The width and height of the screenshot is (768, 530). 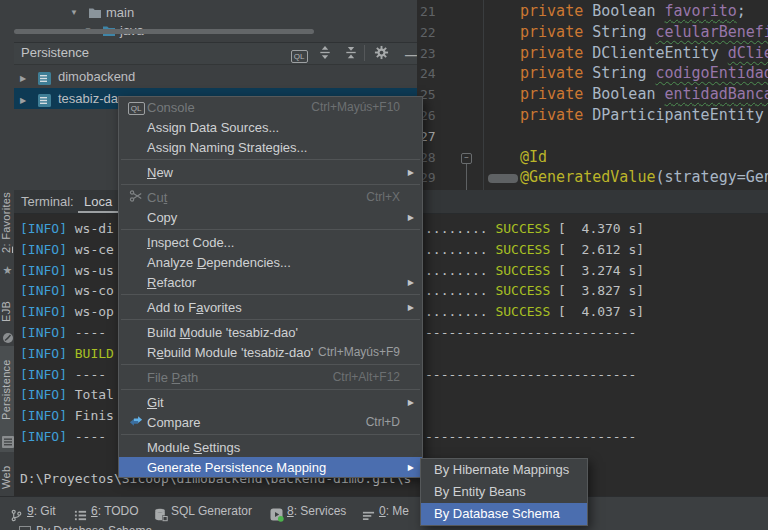 I want to click on terminal-line-left: [INFO] BUILD, so click(x=67, y=354).